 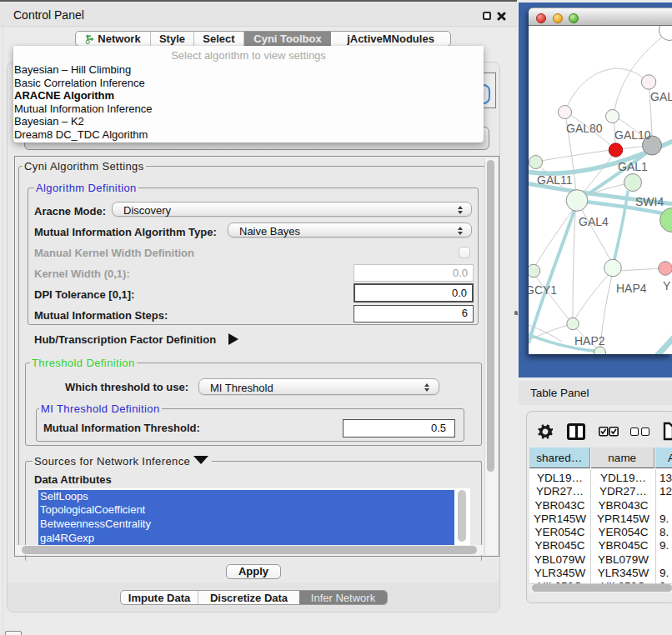 I want to click on svg-text: GAL4, so click(x=594, y=222).